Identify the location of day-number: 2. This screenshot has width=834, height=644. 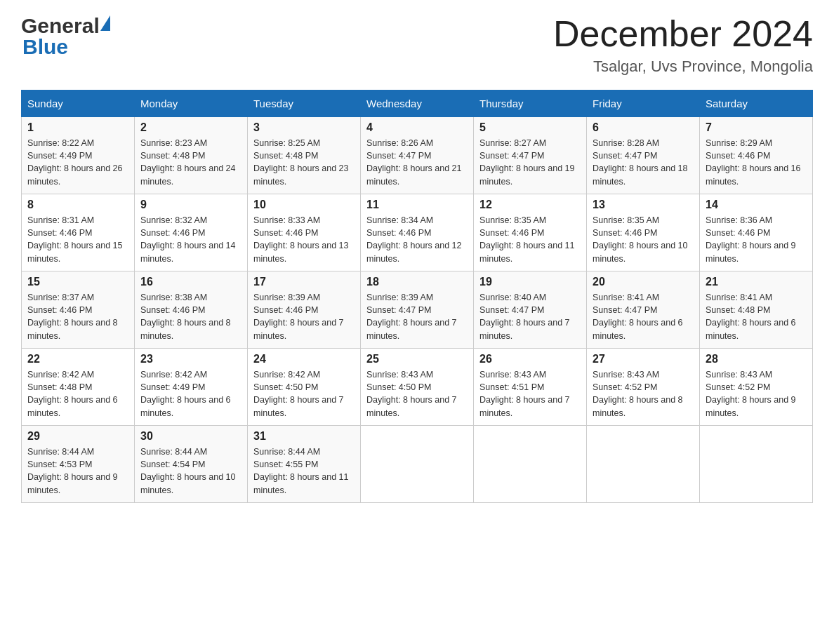
(191, 128).